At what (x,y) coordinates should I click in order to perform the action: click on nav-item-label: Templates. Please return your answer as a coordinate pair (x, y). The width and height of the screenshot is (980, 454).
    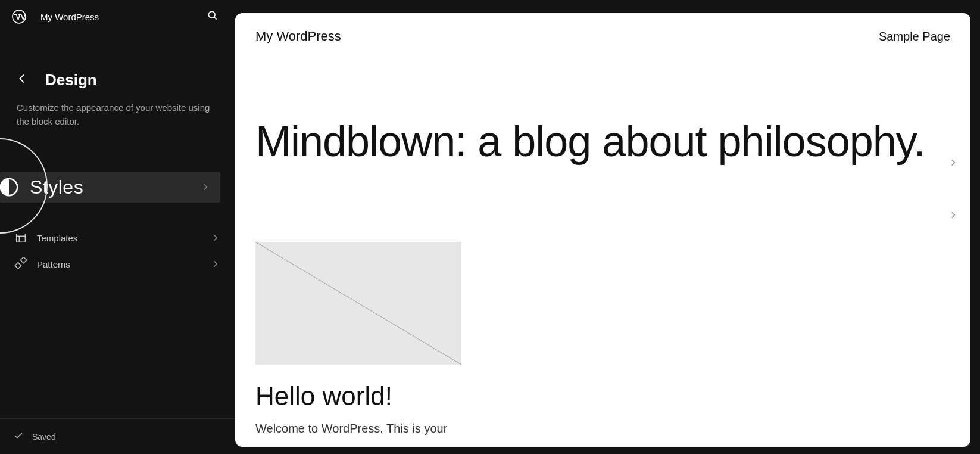
    Looking at the image, I should click on (119, 238).